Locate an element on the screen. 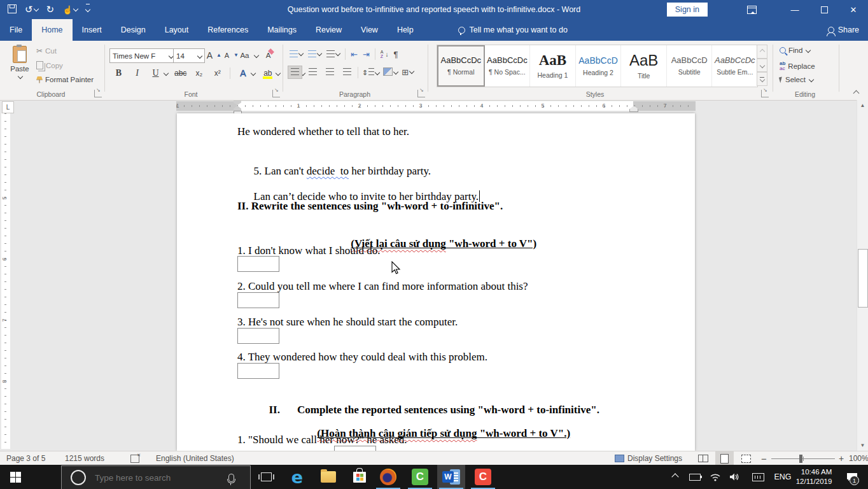 Image resolution: width=868 pixels, height=489 pixels. share-button: Share is located at coordinates (844, 30).